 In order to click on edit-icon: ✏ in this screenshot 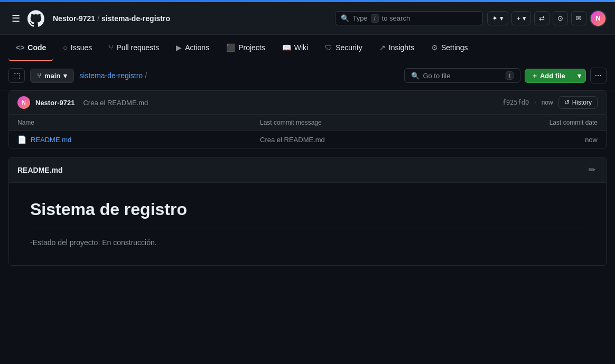, I will do `click(592, 170)`.